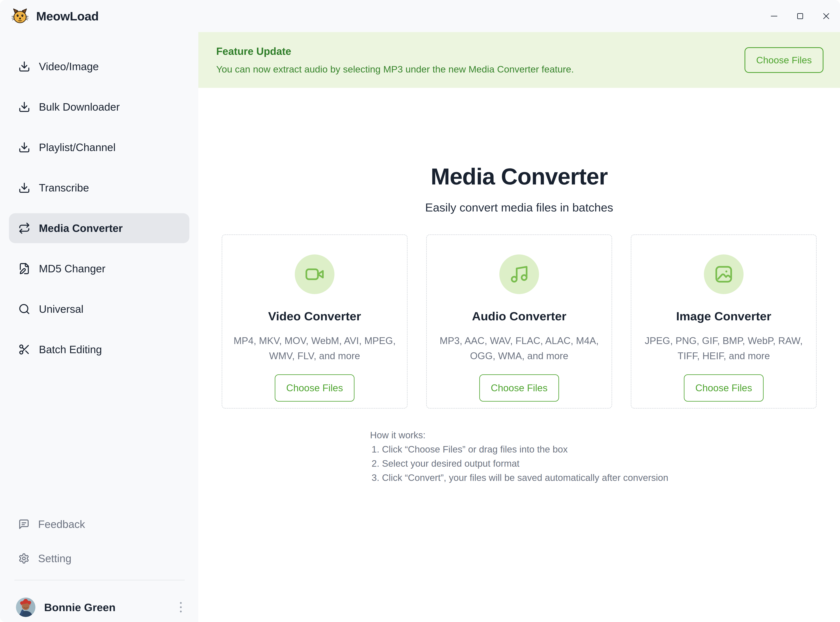 The image size is (840, 622). Describe the element at coordinates (395, 69) in the screenshot. I see `banner-message: You can now extract audio by selecting M…` at that location.